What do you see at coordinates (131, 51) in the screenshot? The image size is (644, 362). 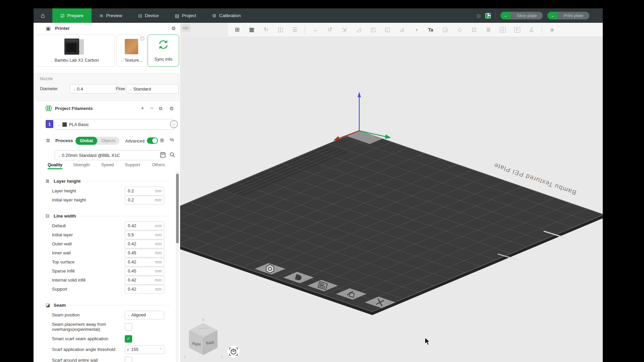 I see `build-plate-card: ⓘ ⌄Texture...` at bounding box center [131, 51].